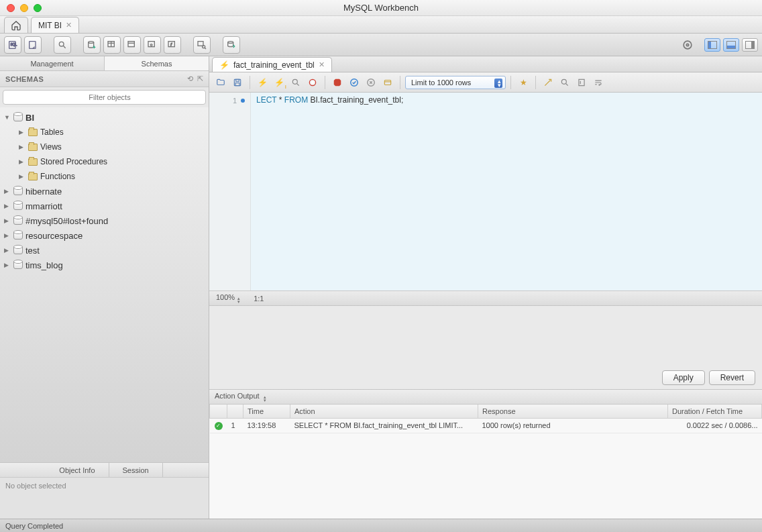  What do you see at coordinates (92, 45) in the screenshot?
I see `create-schema-button` at bounding box center [92, 45].